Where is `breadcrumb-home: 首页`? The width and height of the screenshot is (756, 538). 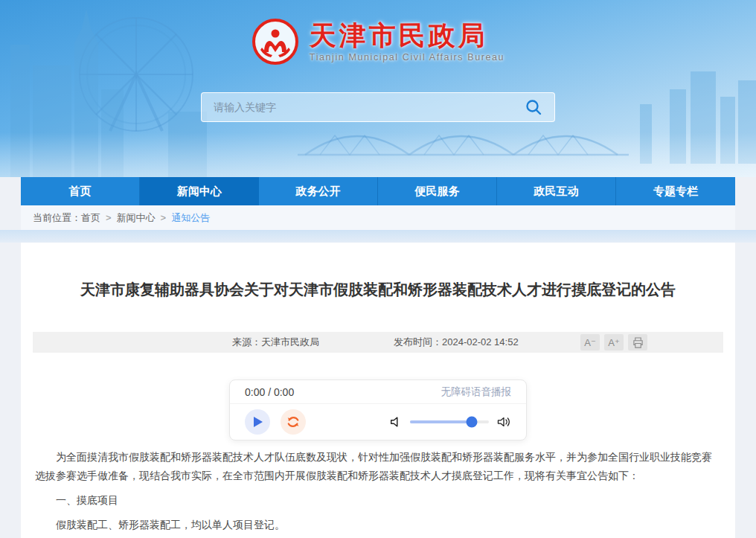 breadcrumb-home: 首页 is located at coordinates (91, 218).